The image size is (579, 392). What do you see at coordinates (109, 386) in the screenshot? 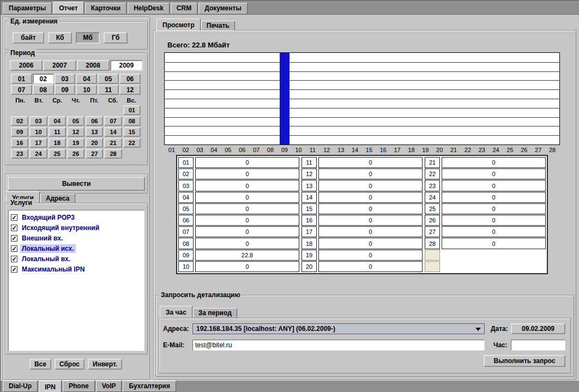
I see `bottom-tab: VoIP` at bounding box center [109, 386].